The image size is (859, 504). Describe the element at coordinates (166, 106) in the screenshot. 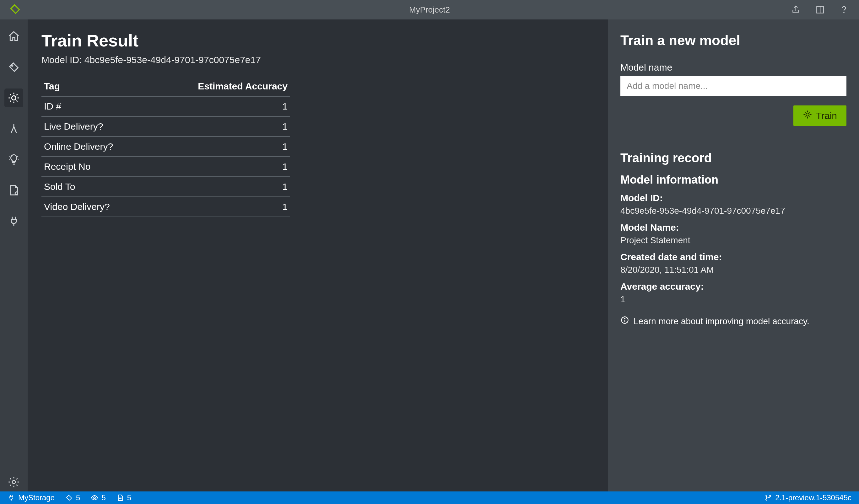

I see `table-row: ID #1` at that location.